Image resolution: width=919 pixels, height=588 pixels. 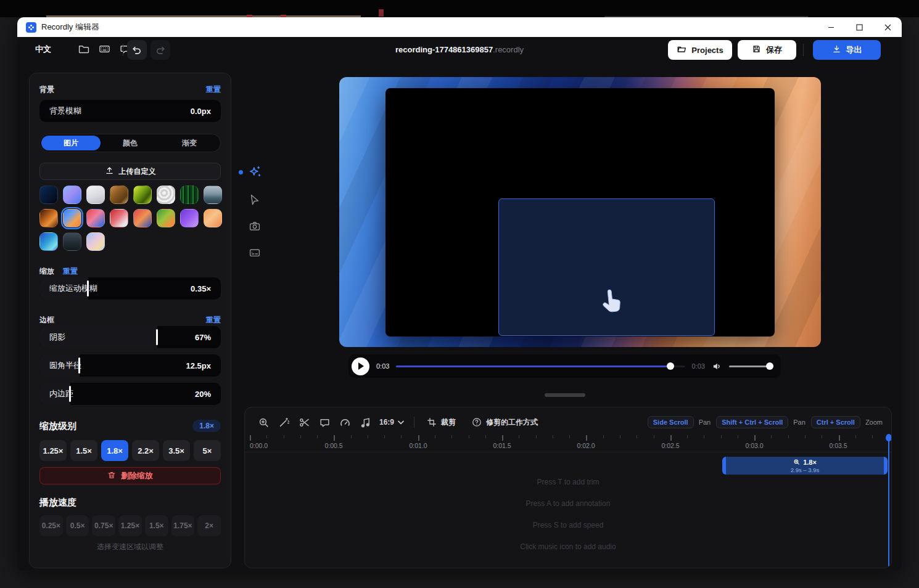 I want to click on frame-slider: 内边距 20%, so click(x=130, y=394).